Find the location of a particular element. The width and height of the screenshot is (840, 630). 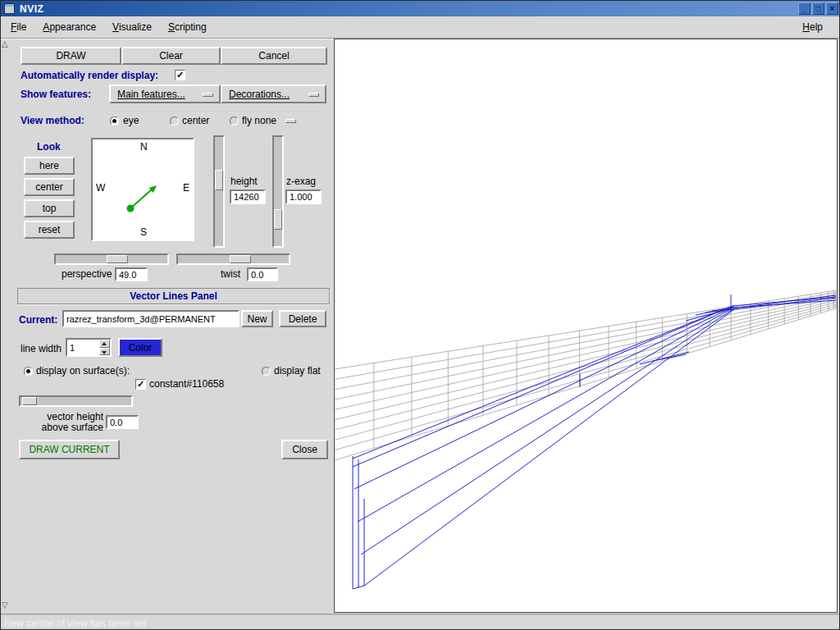

vector-height-label-line1: vector height is located at coordinates (69, 417).